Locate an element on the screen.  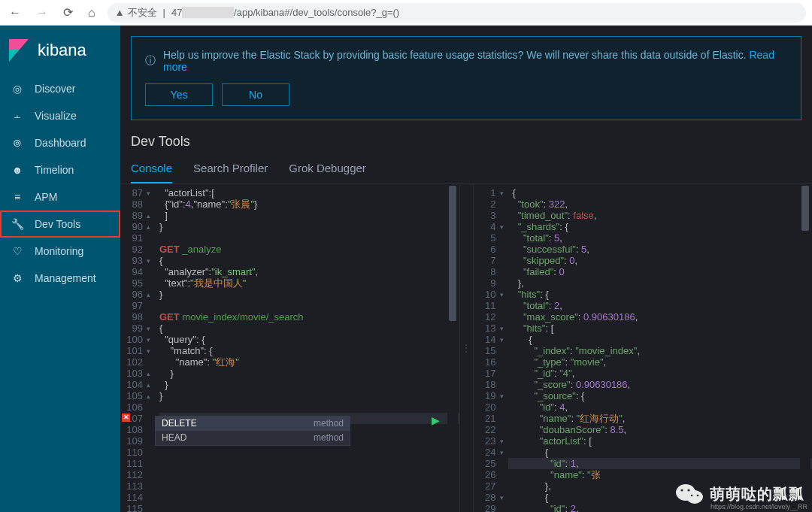
code-line: "hits": [ is located at coordinates (663, 328).